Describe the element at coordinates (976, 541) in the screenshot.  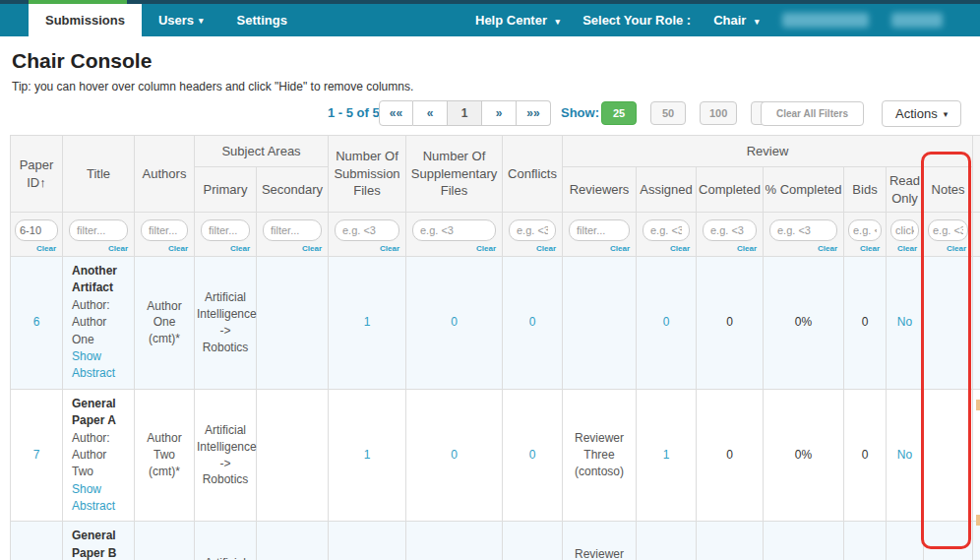
I see `clipped-cell` at that location.